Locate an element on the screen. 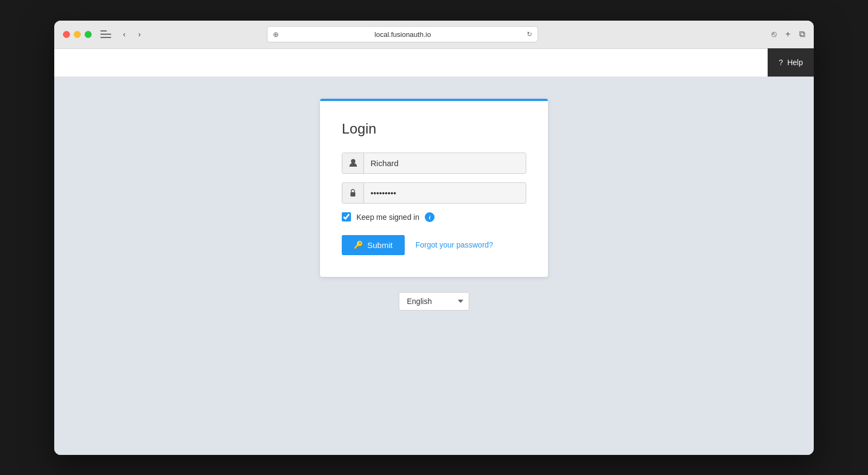 Image resolution: width=868 pixels, height=475 pixels. forward-button: › is located at coordinates (139, 34).